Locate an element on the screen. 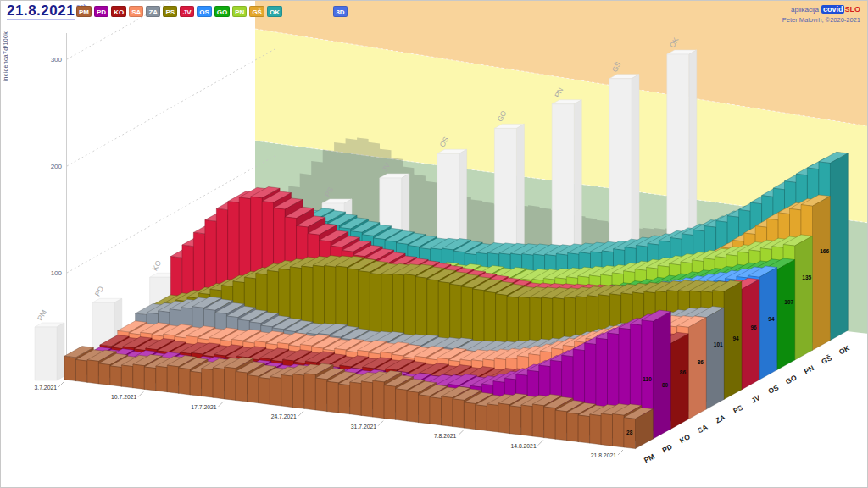 This screenshot has width=868, height=488. region-button-GŠ: GŠ is located at coordinates (257, 12).